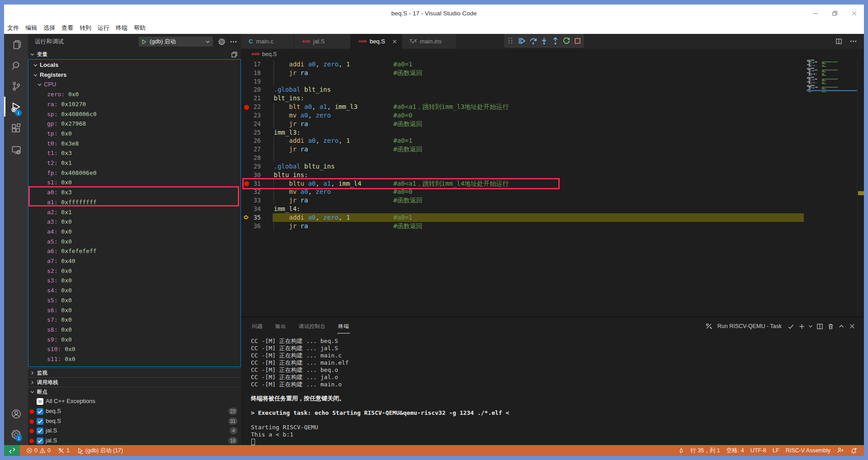 The width and height of the screenshot is (868, 460). I want to click on code-line-19: 19, so click(523, 81).